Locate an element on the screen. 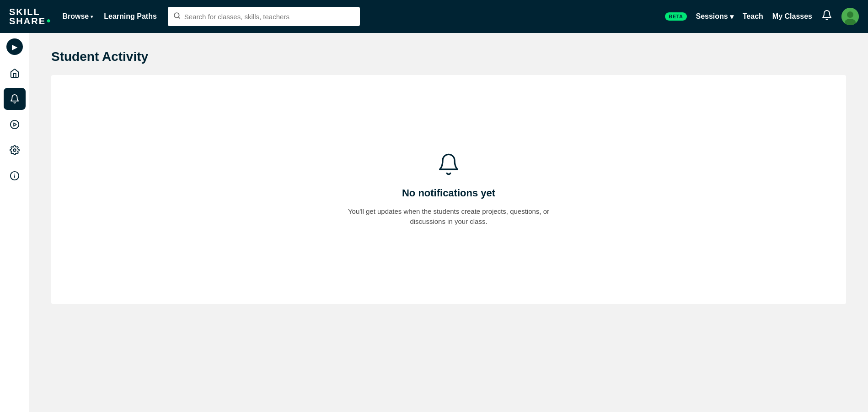 This screenshot has height=412, width=868. empty-title: No notifications yet is located at coordinates (449, 193).